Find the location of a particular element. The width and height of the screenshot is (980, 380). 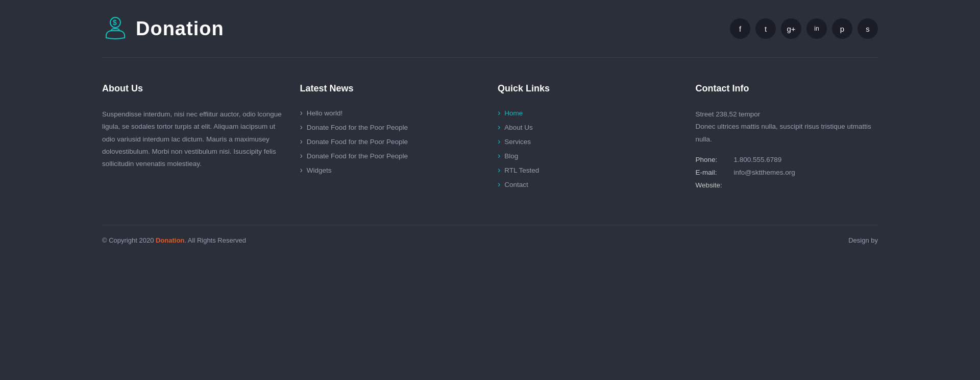

contact-website-row: Website: is located at coordinates (787, 185).